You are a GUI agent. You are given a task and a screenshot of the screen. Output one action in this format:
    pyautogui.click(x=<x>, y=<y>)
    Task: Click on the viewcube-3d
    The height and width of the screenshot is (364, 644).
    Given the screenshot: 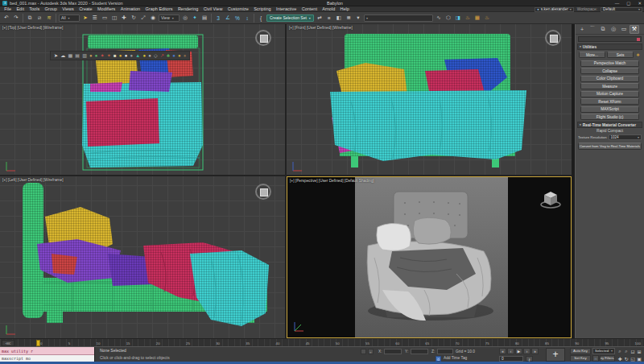 What is the action you would take?
    pyautogui.click(x=551, y=199)
    